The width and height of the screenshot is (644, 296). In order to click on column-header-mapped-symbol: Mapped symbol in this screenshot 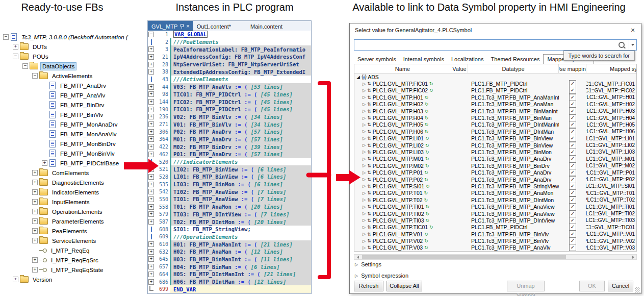, I will do `click(611, 68)`.